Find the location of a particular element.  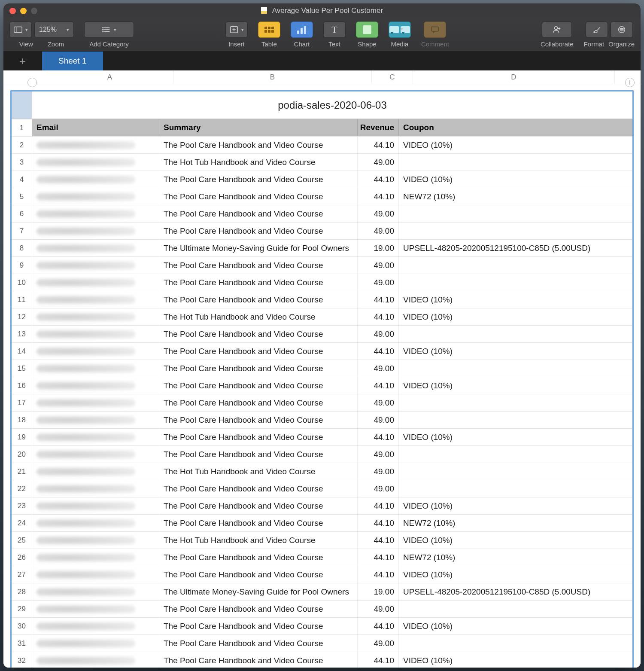

row-number: 28 is located at coordinates (22, 592).